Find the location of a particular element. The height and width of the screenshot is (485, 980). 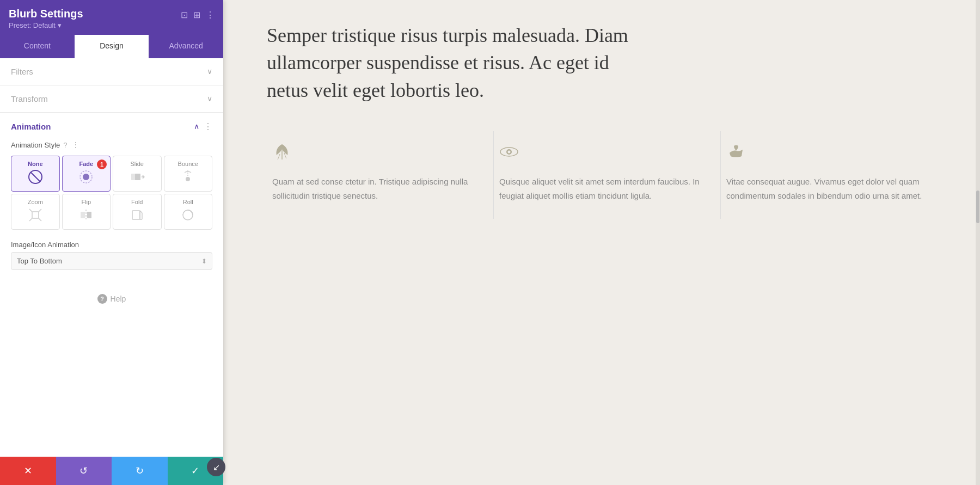

blurb-row: Quam at sed conse ctetur in. Tristique a… is located at coordinates (607, 175).